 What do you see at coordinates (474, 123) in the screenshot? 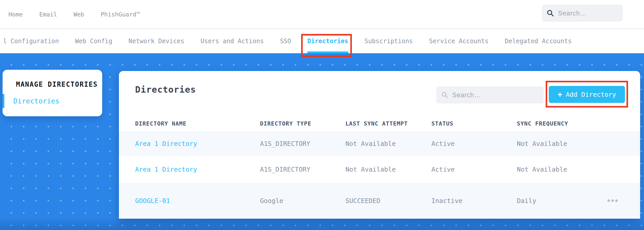
I see `col-status: STATUS` at bounding box center [474, 123].